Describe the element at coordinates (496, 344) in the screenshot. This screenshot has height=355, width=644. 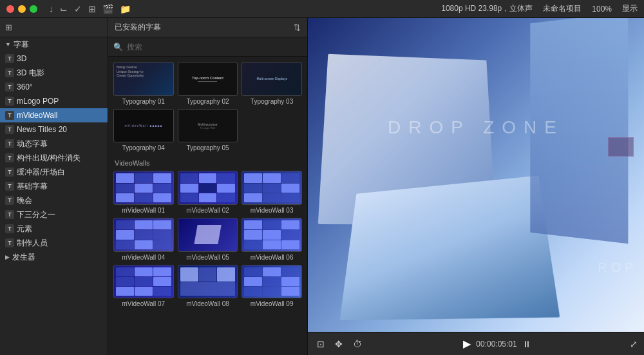
I see `current-time-display: 00:00:05:01` at that location.